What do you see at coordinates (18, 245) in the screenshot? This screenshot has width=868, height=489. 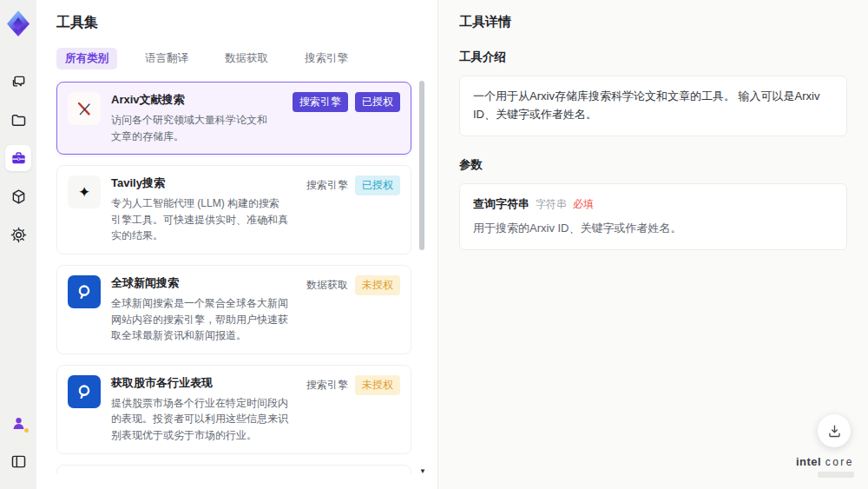 I see `left-rail` at bounding box center [18, 245].